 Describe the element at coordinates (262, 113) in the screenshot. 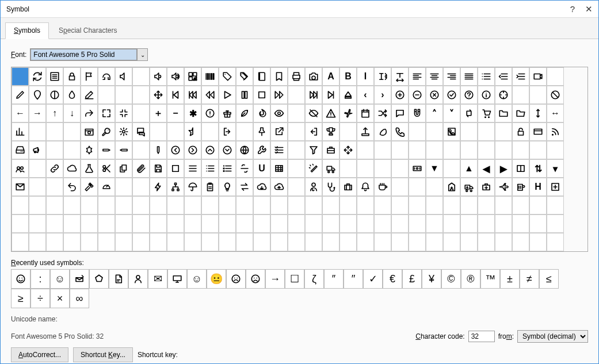

I see `fire-icon` at that location.